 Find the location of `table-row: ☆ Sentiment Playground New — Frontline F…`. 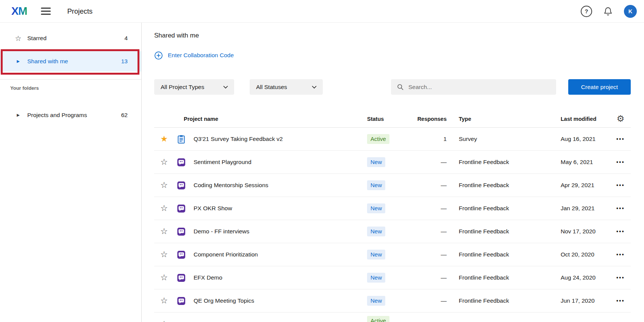

table-row: ☆ Sentiment Playground New — Frontline F… is located at coordinates (392, 162).